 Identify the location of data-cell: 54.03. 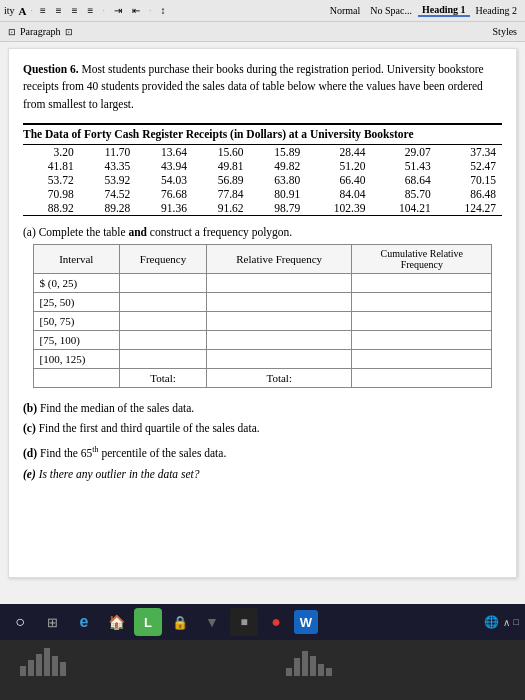
(164, 180).